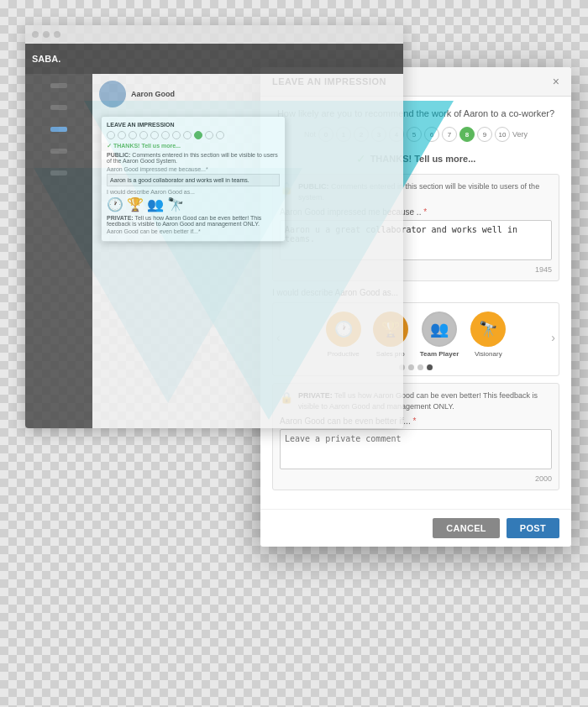 This screenshot has width=588, height=707. I want to click on modal-footer: CANCEL POST, so click(416, 527).